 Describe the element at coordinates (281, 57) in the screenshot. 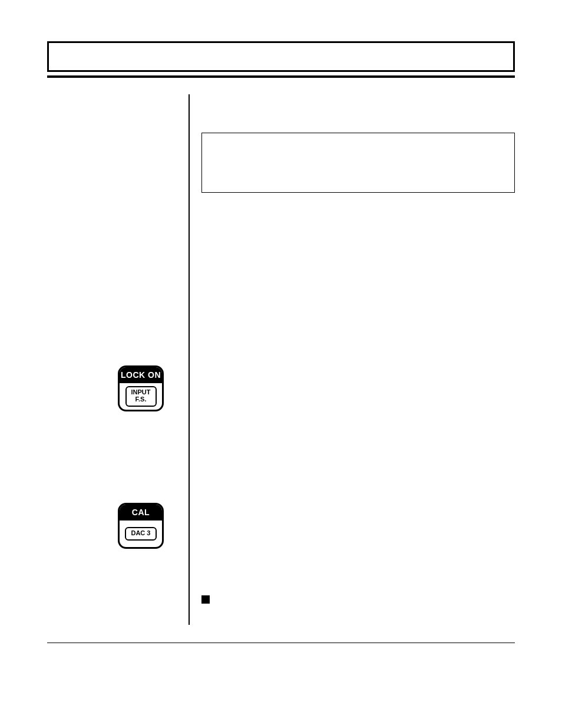

I see `title-bar` at that location.